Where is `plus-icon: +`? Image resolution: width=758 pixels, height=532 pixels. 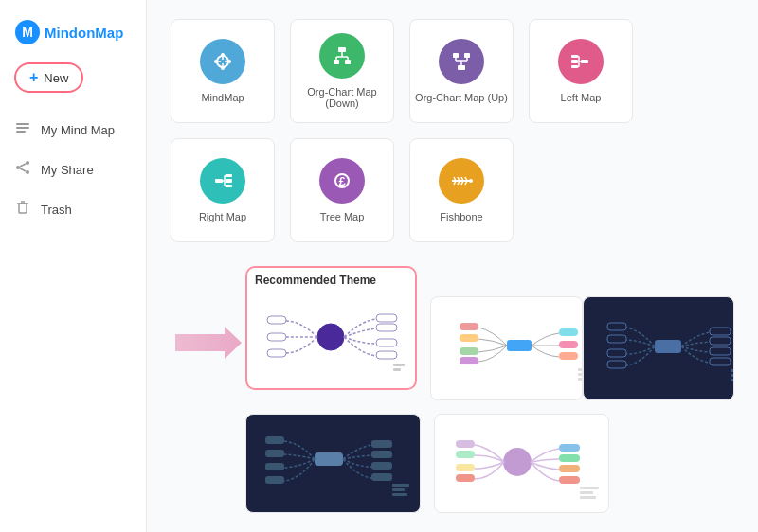
plus-icon: + is located at coordinates (34, 78).